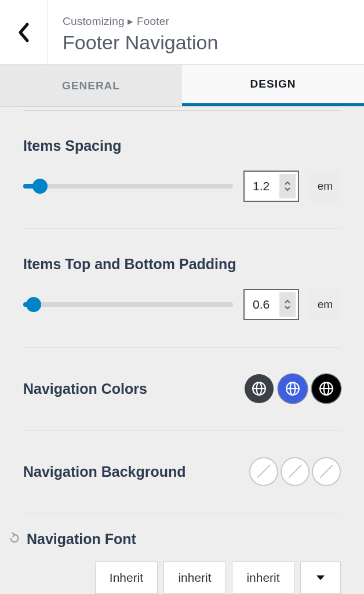  Describe the element at coordinates (182, 472) in the screenshot. I see `section-nav-background: Navigation Background` at that location.